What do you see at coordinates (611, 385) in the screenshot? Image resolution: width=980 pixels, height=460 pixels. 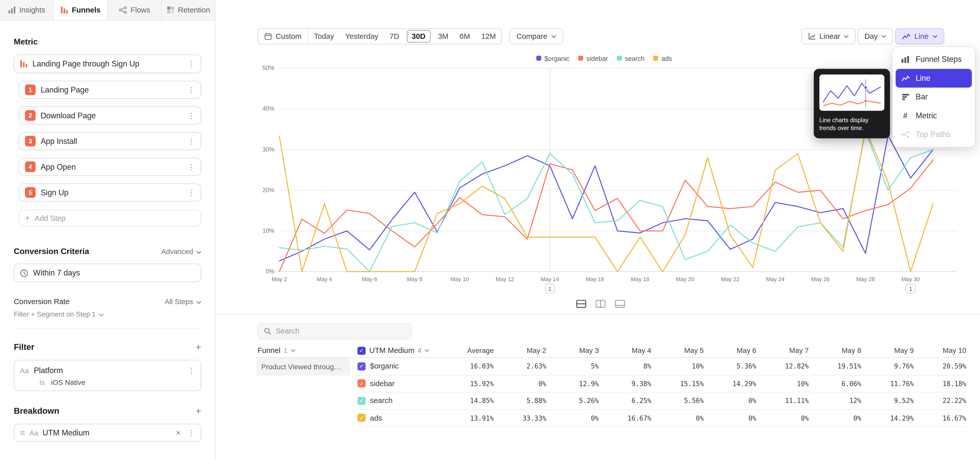 I see `breakdown-table: Funnel1✓UTM Medium4AverageMay 2May 3May …` at bounding box center [611, 385].